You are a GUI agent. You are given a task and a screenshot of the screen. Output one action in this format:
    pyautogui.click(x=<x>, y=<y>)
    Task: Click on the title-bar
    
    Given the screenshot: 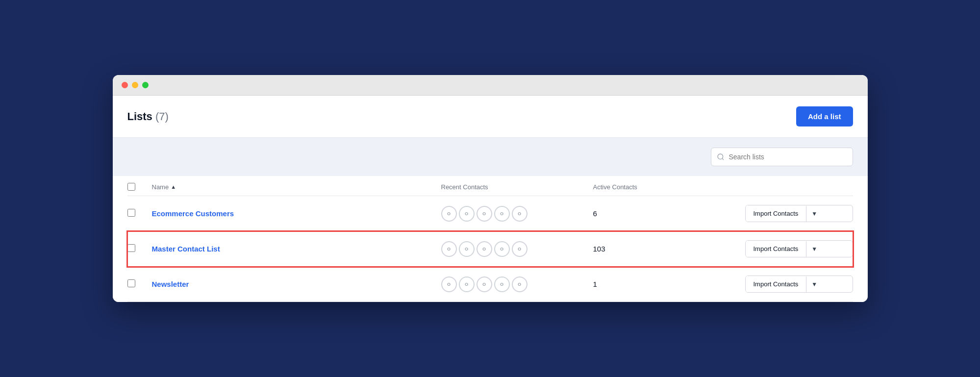 What is the action you would take?
    pyautogui.click(x=490, y=85)
    